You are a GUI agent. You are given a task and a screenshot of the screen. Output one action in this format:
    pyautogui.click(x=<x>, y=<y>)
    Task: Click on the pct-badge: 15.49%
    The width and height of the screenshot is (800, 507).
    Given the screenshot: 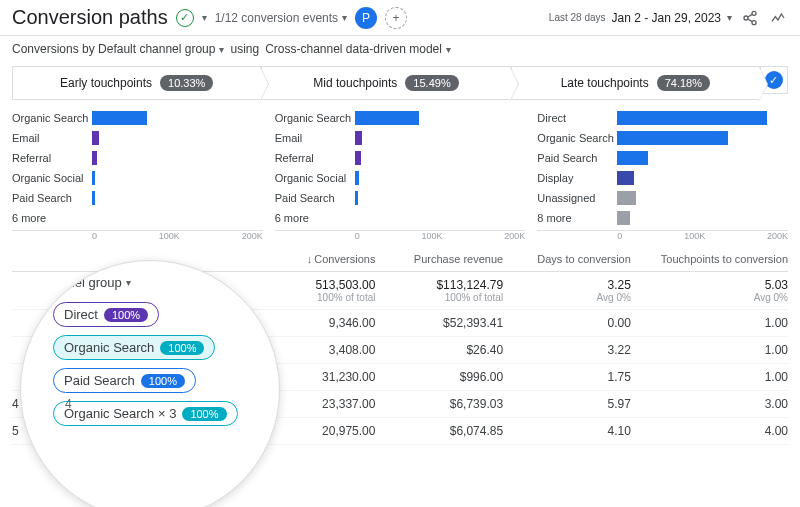 What is the action you would take?
    pyautogui.click(x=432, y=83)
    